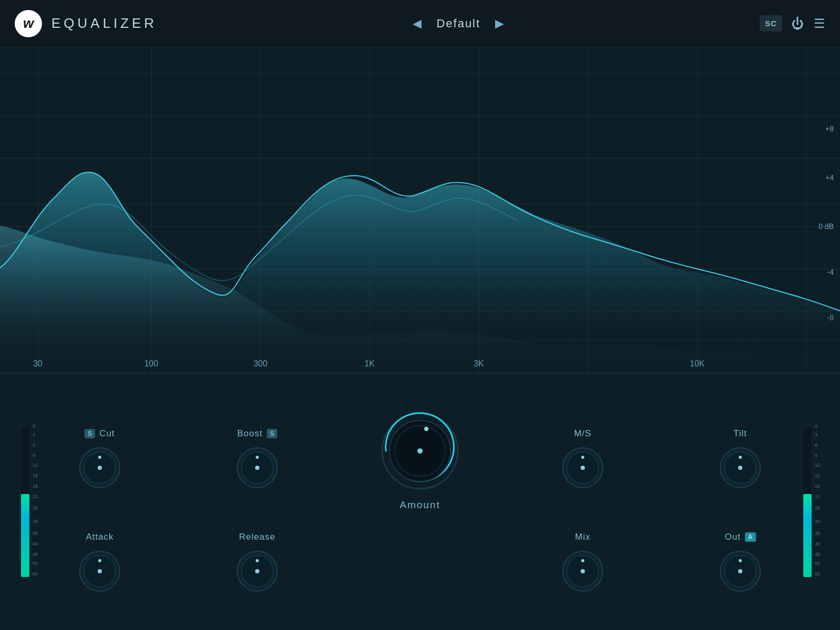 This screenshot has width=840, height=630. I want to click on out-label: Out, so click(732, 537).